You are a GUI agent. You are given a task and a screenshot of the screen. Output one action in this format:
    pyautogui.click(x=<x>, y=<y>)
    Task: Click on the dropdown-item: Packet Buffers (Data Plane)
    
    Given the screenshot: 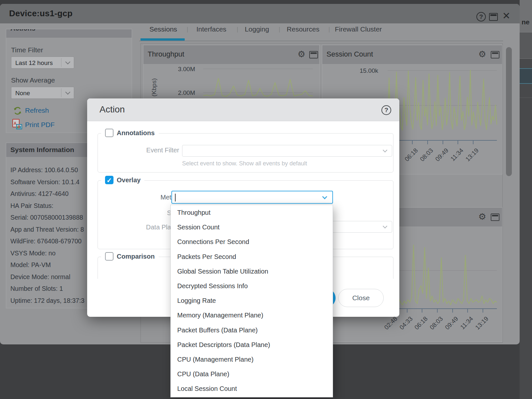 What is the action you would take?
    pyautogui.click(x=252, y=330)
    